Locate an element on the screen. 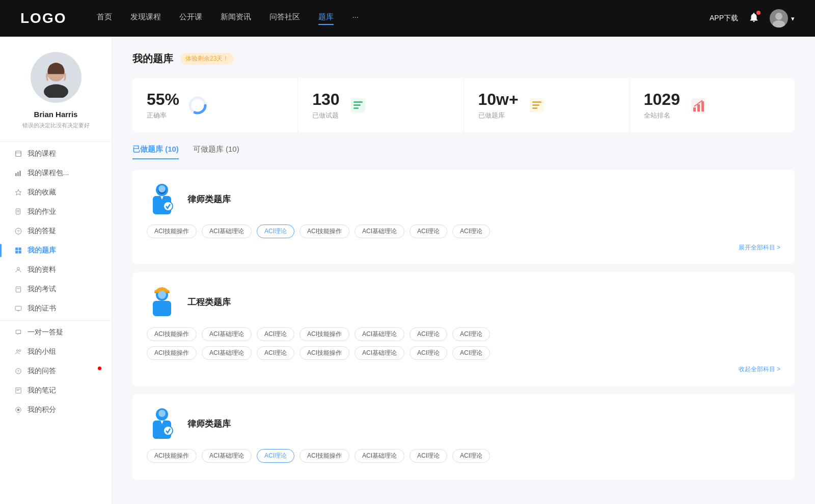 The height and width of the screenshot is (504, 815). nav-qbank: 题库 is located at coordinates (326, 18).